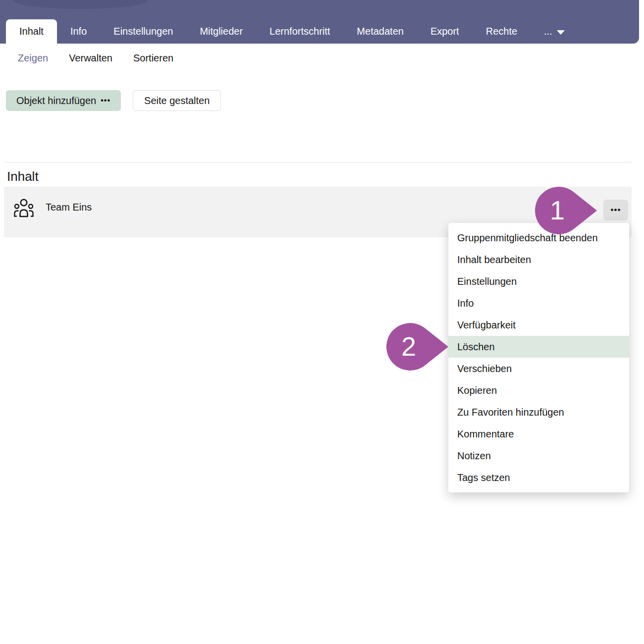 This screenshot has width=644, height=644. Describe the element at coordinates (561, 33) in the screenshot. I see `caret-down-icon` at that location.